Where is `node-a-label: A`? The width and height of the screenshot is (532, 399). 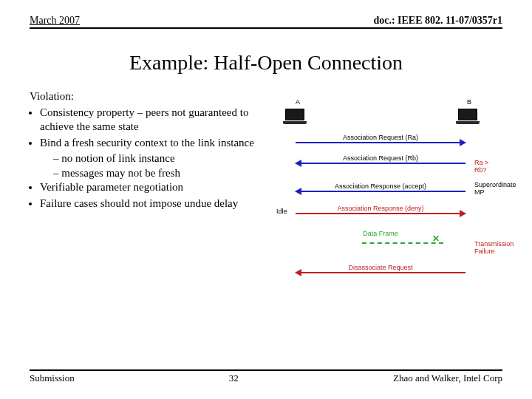 node-a-label: A is located at coordinates (298, 102).